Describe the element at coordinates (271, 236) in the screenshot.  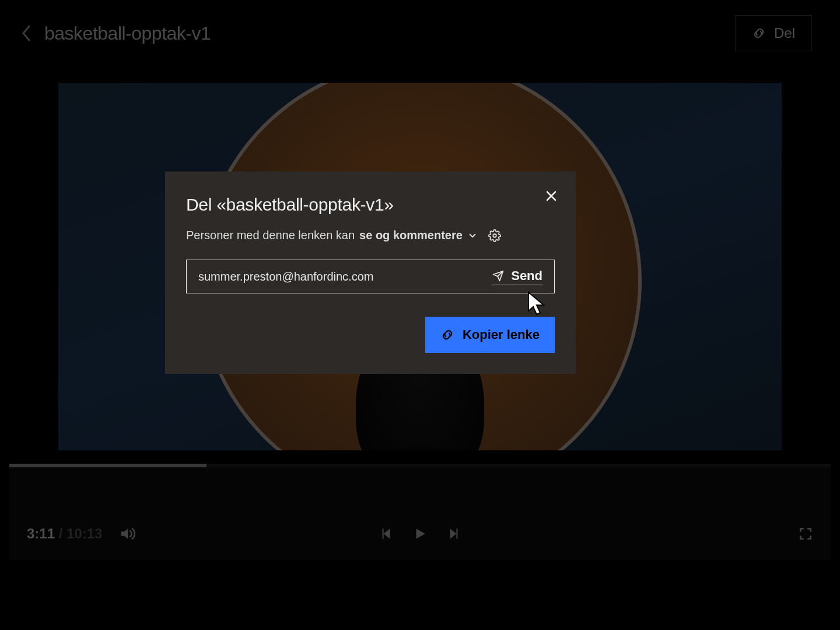
I see `permission-prefix: Personer med denne lenken kan` at that location.